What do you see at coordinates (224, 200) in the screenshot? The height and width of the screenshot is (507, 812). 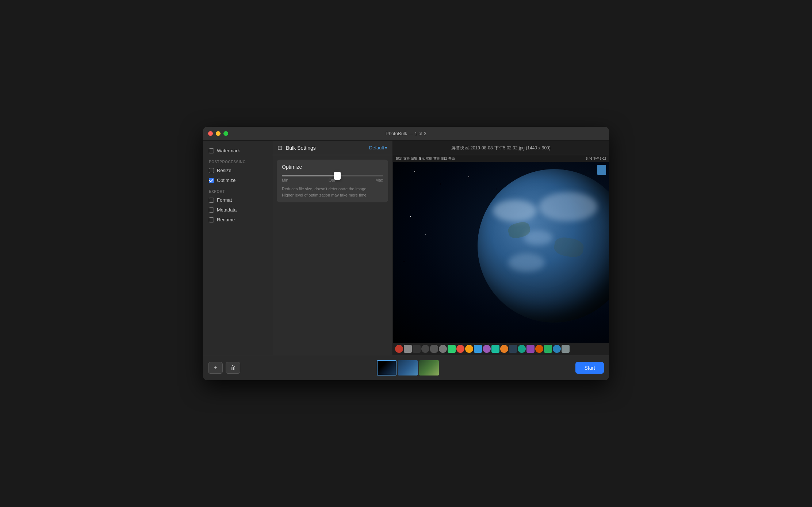 I see `format-label: Format` at bounding box center [224, 200].